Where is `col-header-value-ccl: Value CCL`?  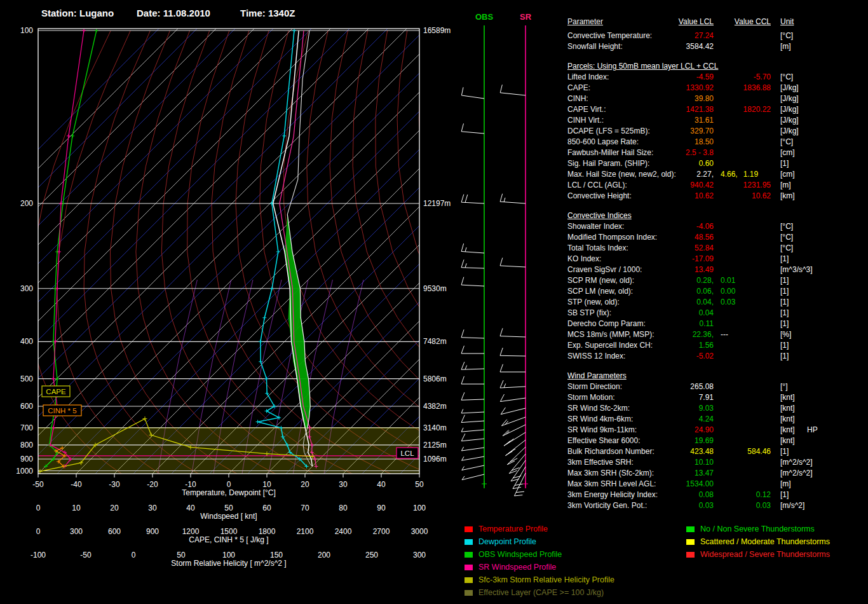 col-header-value-ccl: Value CCL is located at coordinates (742, 22).